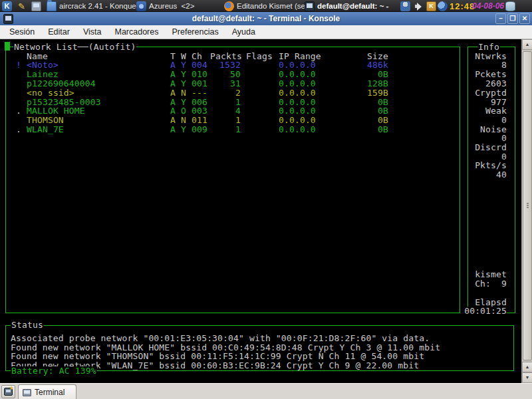 The width and height of the screenshot is (532, 399). Describe the element at coordinates (43, 65) in the screenshot. I see `row-name: <Noto>` at that location.